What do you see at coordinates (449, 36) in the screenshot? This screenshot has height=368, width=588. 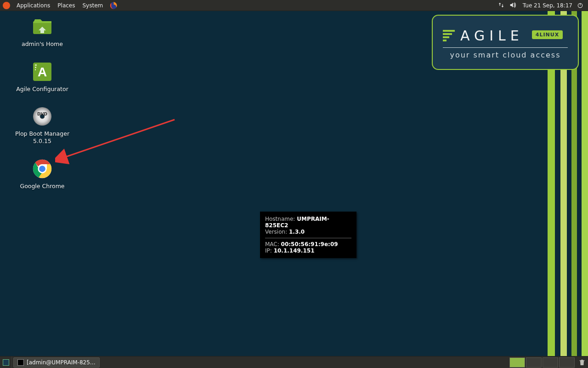 I see `brand-stripes-icon` at bounding box center [449, 36].